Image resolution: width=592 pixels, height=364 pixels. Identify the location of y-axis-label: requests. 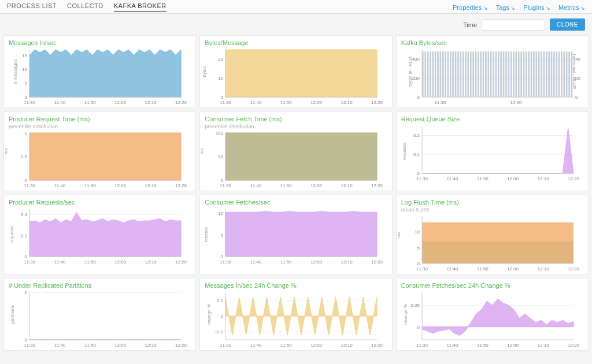
(12, 235).